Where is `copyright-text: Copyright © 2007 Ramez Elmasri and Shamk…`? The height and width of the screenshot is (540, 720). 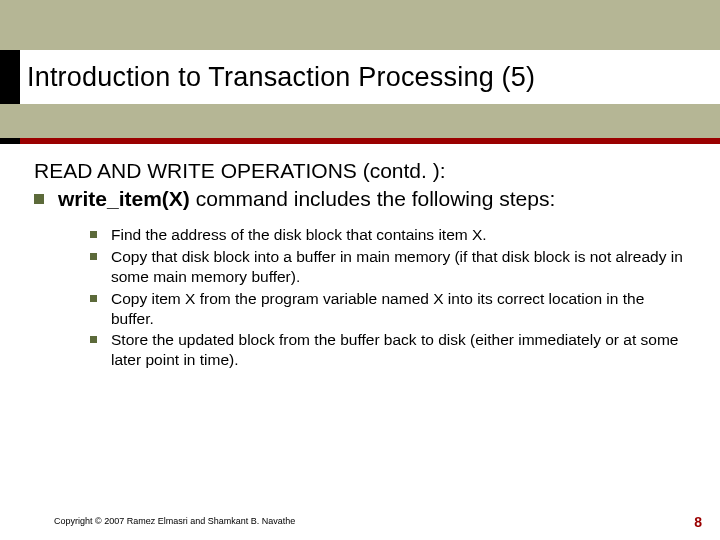
copyright-text: Copyright © 2007 Ramez Elmasri and Shamk… is located at coordinates (174, 521).